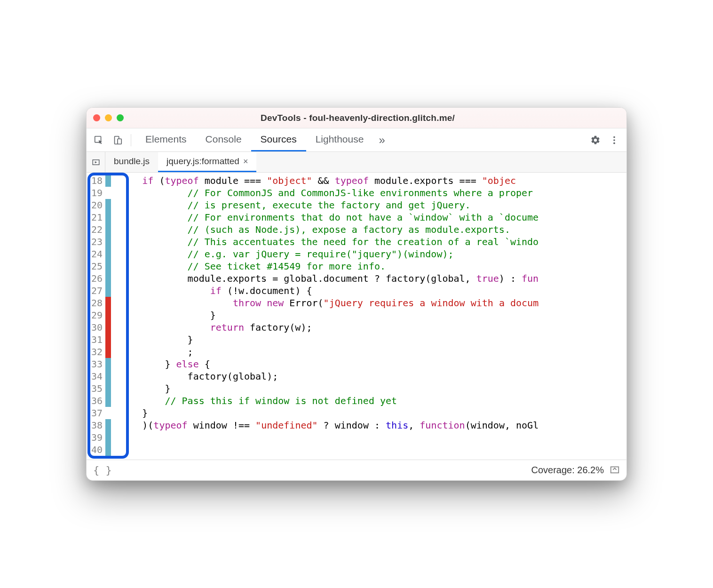 The image size is (713, 588). I want to click on tab-elements: Elements, so click(166, 140).